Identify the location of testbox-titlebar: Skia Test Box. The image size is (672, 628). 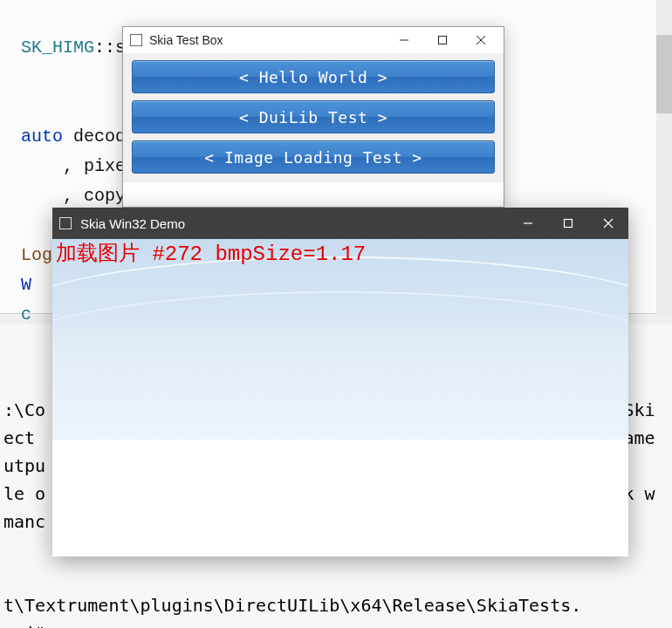
(313, 40).